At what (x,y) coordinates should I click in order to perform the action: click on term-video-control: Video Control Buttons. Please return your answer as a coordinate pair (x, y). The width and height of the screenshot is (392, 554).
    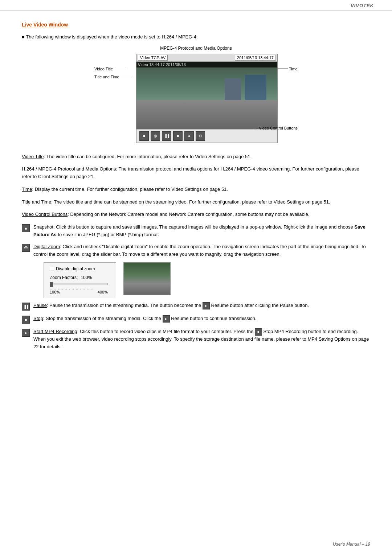
    Looking at the image, I should click on (45, 214).